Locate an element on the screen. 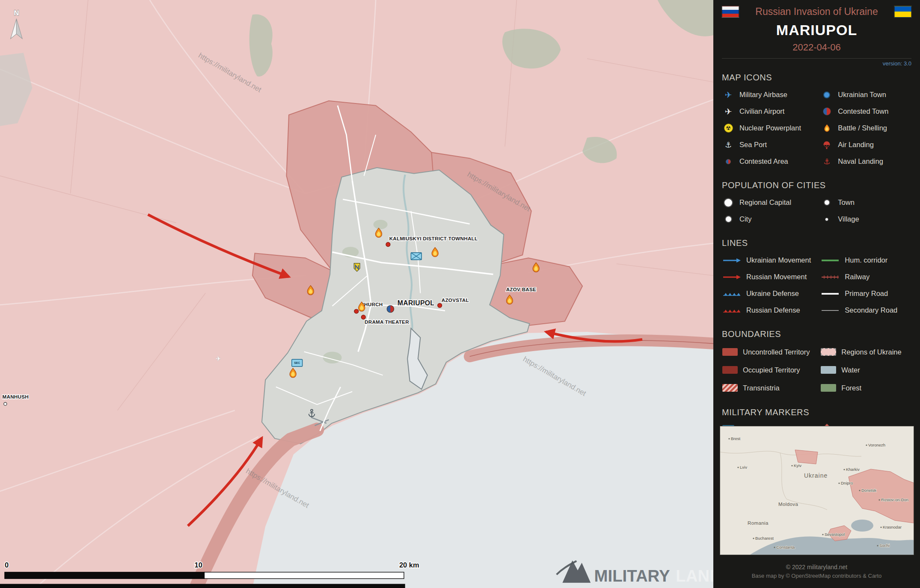 The image size is (920, 588). inset-label: Sochi is located at coordinates (884, 546).